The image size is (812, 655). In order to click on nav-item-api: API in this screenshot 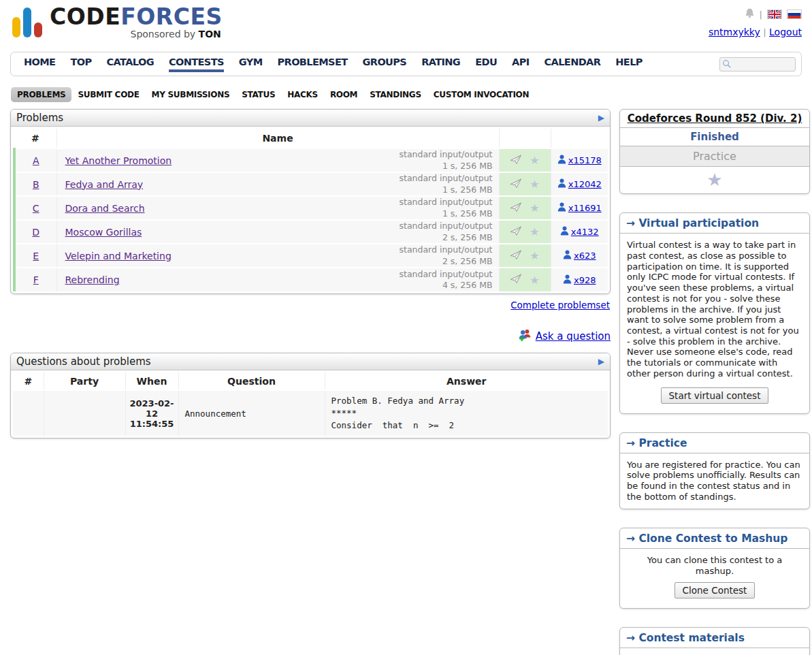, I will do `click(520, 64)`.